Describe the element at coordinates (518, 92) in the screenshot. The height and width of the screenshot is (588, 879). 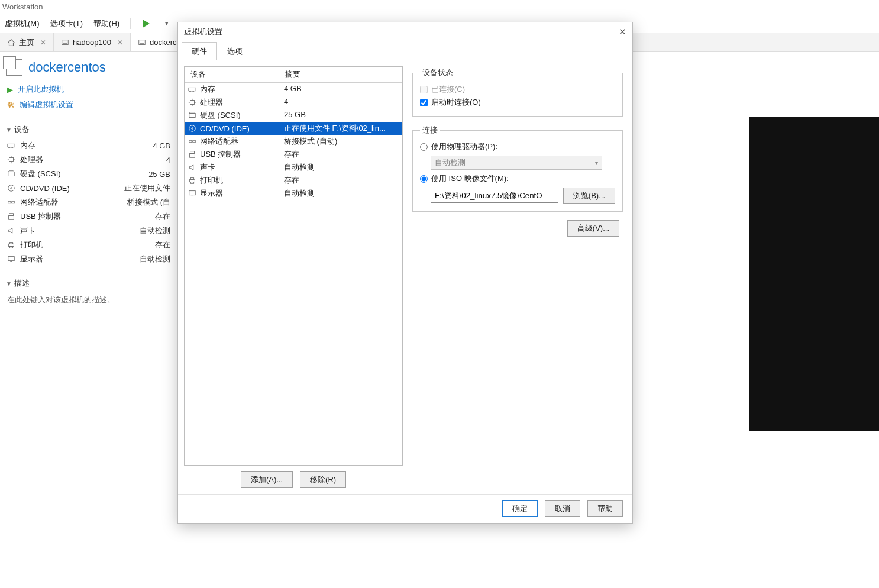
I see `device-status-group: 设备状态 已连接(C) 启动时连接(O)` at that location.